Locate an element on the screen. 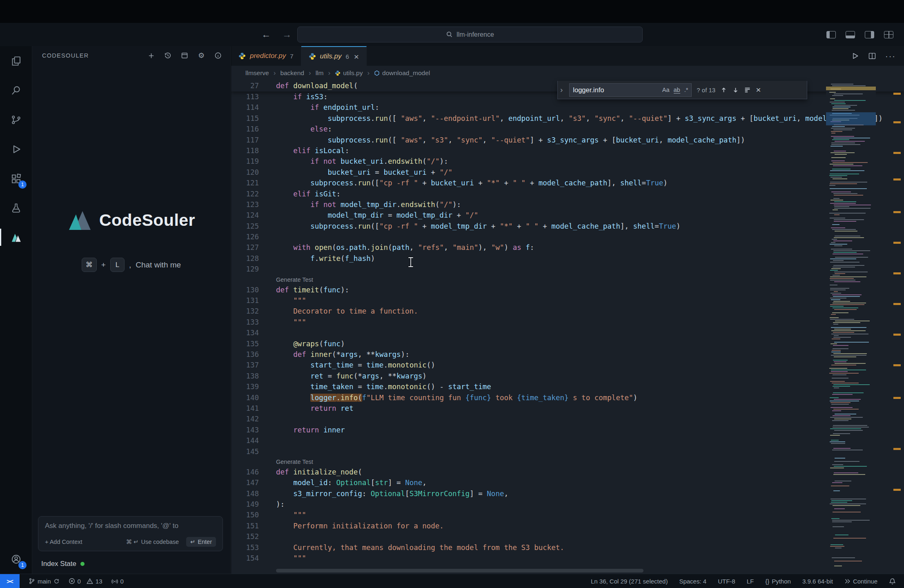 The height and width of the screenshot is (588, 904). breadcrumb-symbol-download-model: download_model is located at coordinates (402, 73).